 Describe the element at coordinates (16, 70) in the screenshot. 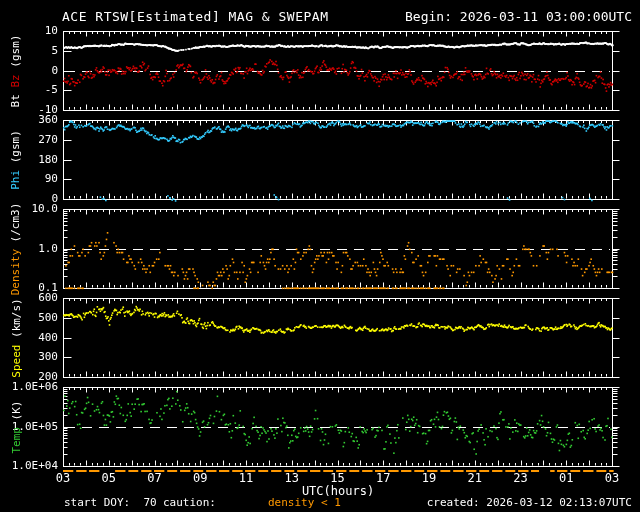

I see `axis-label-mag: Bt Bz (gsm)` at that location.